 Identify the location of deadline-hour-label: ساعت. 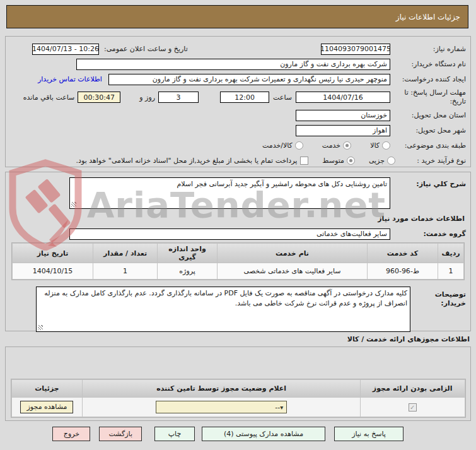
(282, 97).